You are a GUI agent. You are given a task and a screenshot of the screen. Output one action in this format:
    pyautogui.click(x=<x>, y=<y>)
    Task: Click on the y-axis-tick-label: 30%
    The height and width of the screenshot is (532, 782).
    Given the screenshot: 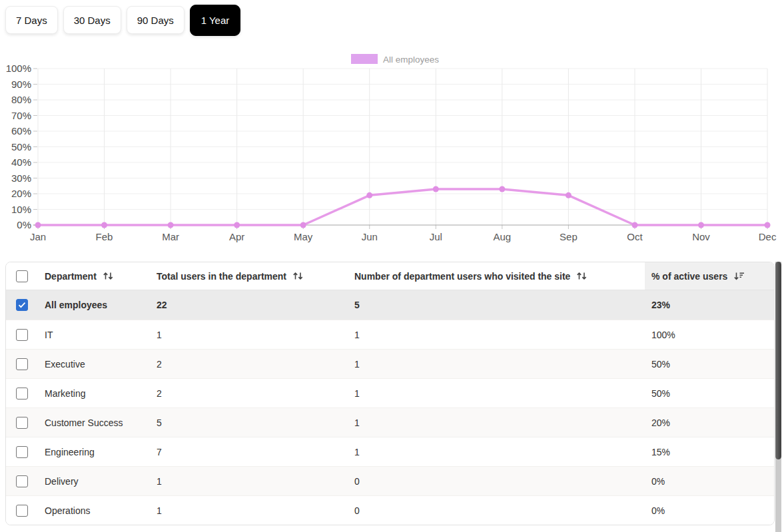 What is the action you would take?
    pyautogui.click(x=21, y=178)
    